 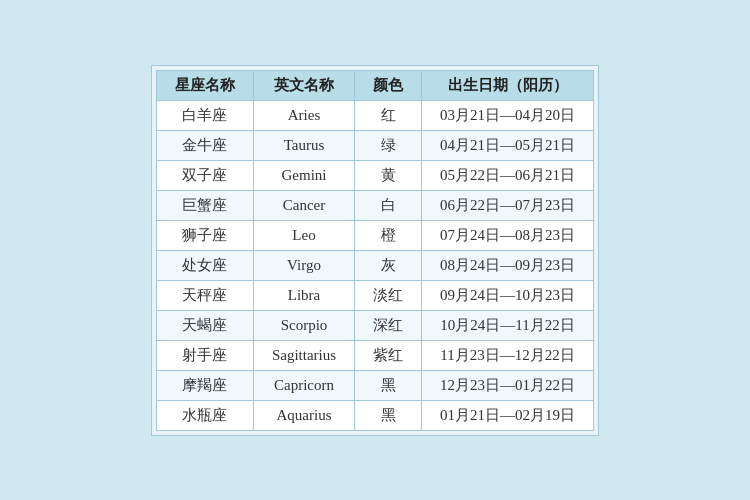 What do you see at coordinates (508, 205) in the screenshot?
I see `table-cell: 06月22日—07月23日` at bounding box center [508, 205].